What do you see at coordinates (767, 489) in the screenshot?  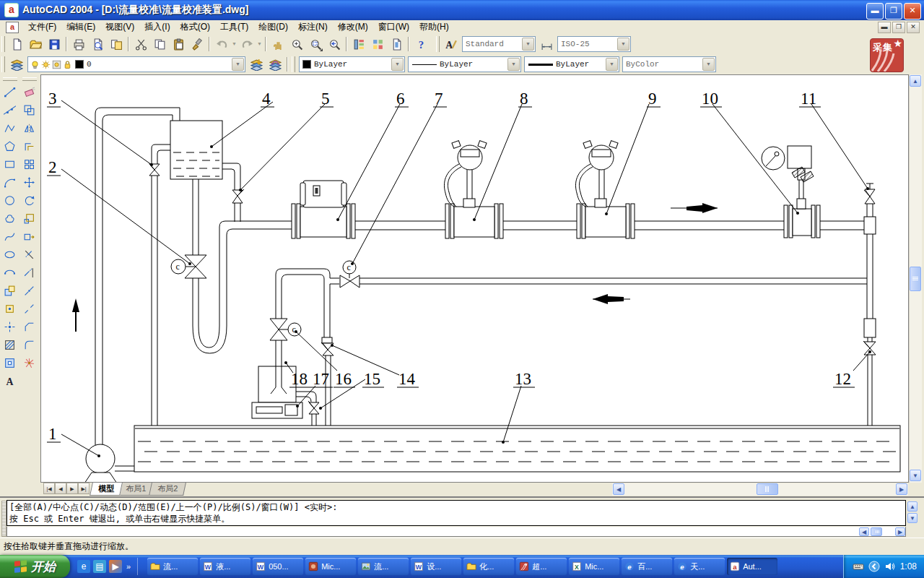 I see `horizontal-scroll-thumb` at bounding box center [767, 489].